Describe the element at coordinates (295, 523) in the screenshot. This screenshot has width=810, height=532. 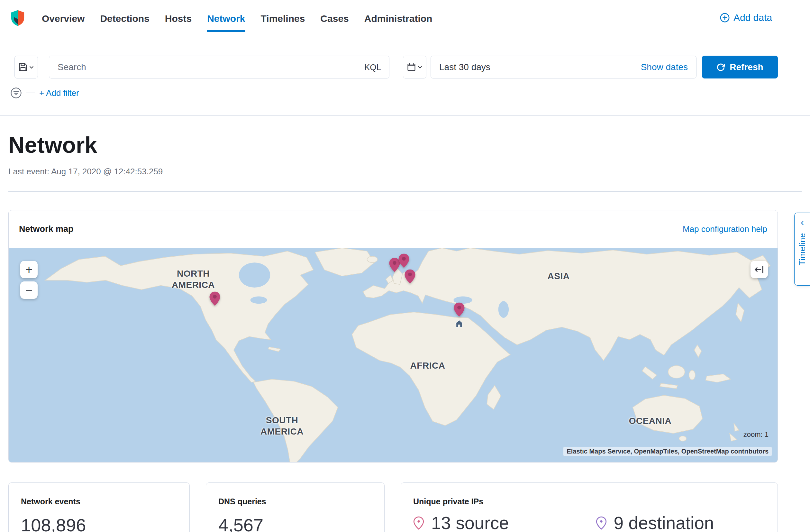
I see `dns-queries-value: 4,567` at that location.